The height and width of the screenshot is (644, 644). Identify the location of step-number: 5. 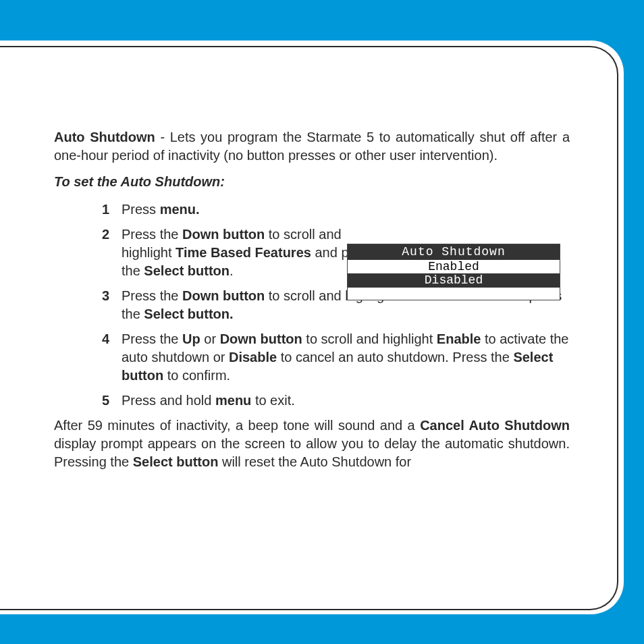
(88, 401).